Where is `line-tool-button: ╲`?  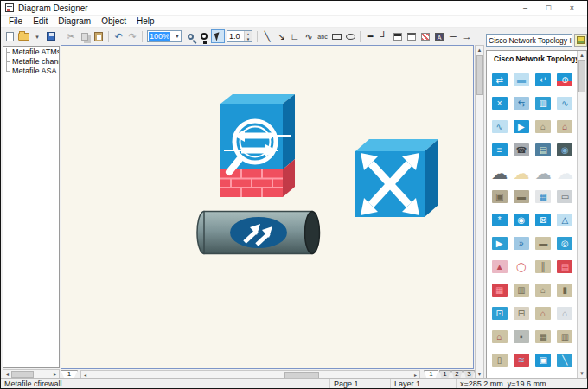 line-tool-button: ╲ is located at coordinates (267, 36).